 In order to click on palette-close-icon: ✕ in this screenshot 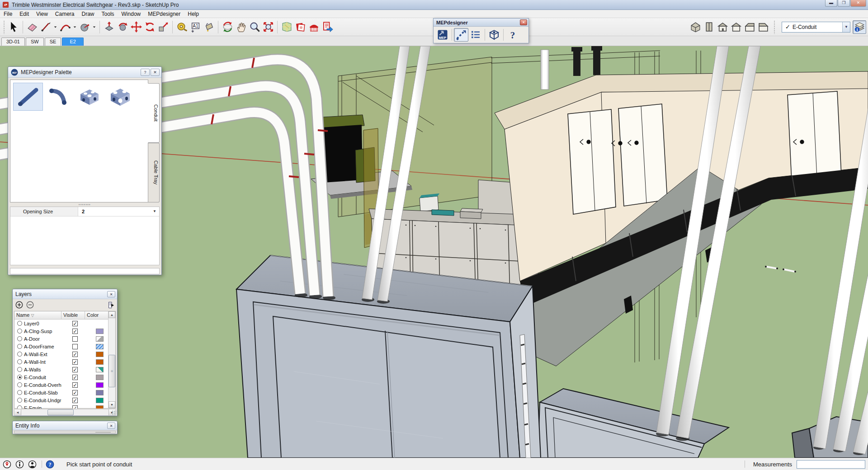, I will do `click(155, 72)`.